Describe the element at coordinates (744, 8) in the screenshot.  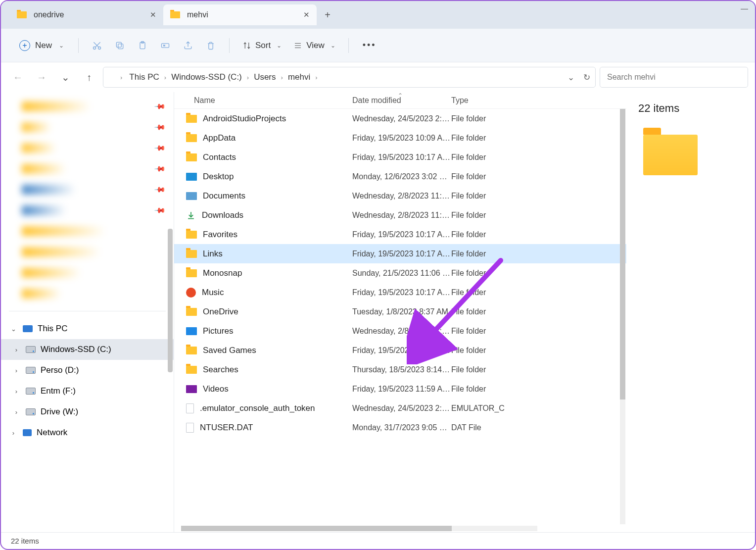
I see `minimize-icon: —` at that location.